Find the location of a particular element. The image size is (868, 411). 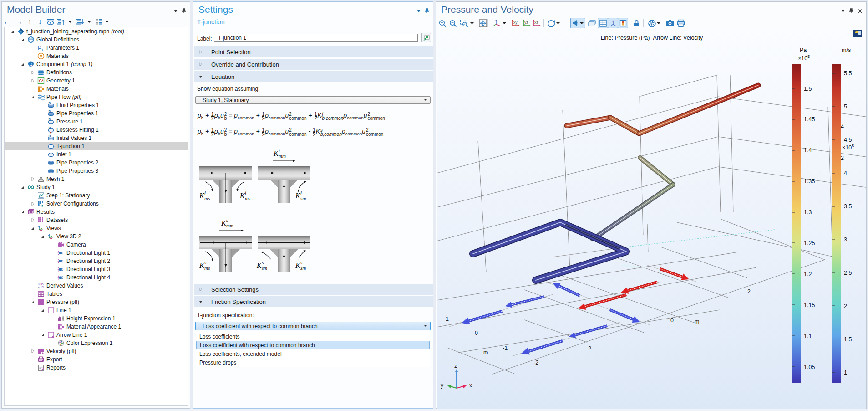

svg-text: z is located at coordinates (456, 366).